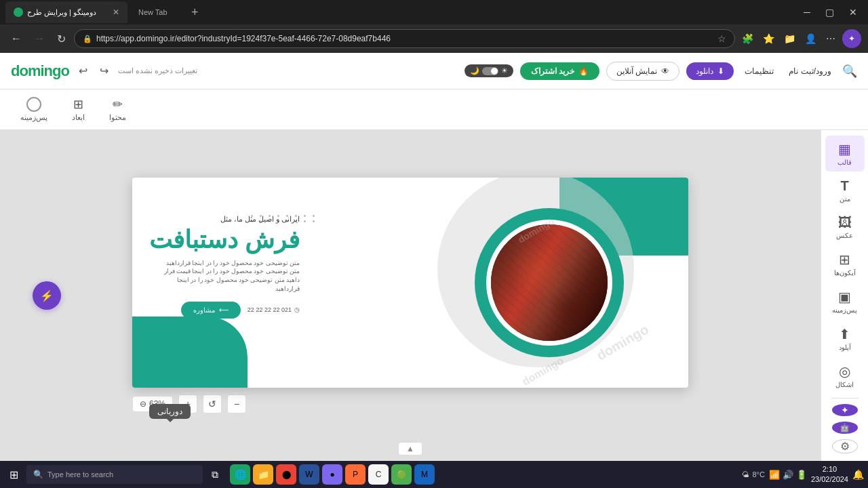  Describe the element at coordinates (237, 404) in the screenshot. I see `zoom-out-button: −` at that location.